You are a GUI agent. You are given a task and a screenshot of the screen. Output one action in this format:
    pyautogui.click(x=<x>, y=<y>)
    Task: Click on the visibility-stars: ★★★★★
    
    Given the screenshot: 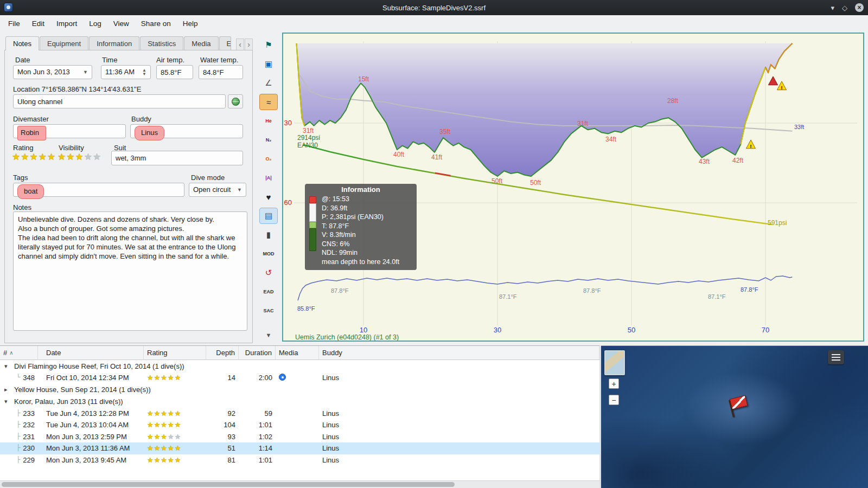 What is the action you would take?
    pyautogui.click(x=79, y=157)
    